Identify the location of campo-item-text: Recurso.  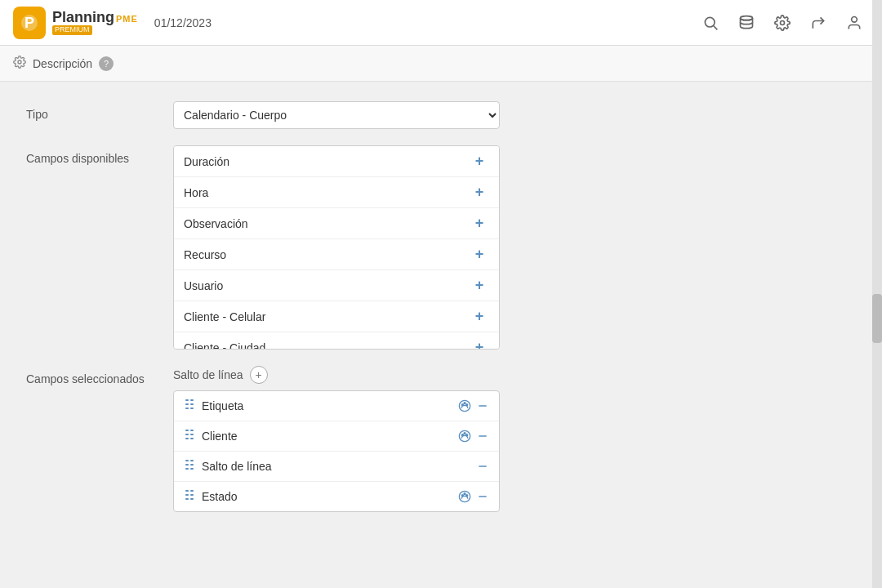
(205, 255).